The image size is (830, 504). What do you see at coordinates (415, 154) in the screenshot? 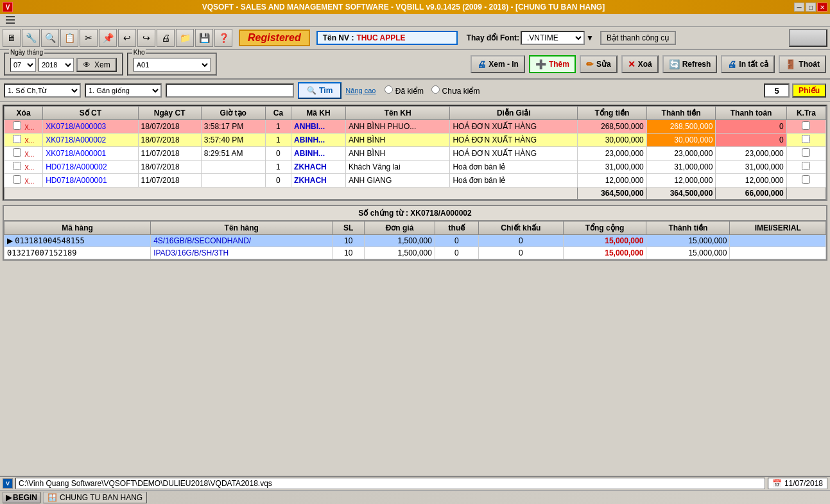
I see `table-row: X... XK0718/A000001 11/07/2018 8:29:51 A…` at bounding box center [415, 154].